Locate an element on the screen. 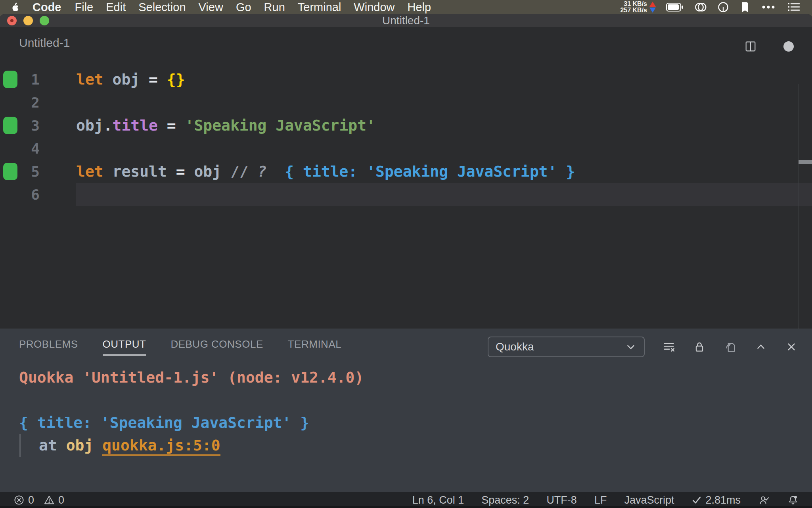  editor-line: 5let result = obj // ? { title: 'Speakin… is located at coordinates (406, 171).